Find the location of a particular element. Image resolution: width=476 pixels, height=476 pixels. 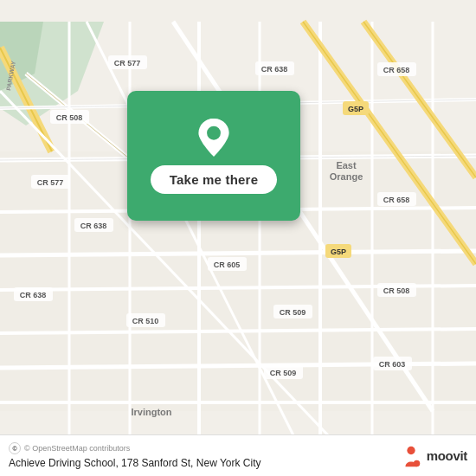

svg-text: Orange is located at coordinates (346, 177).